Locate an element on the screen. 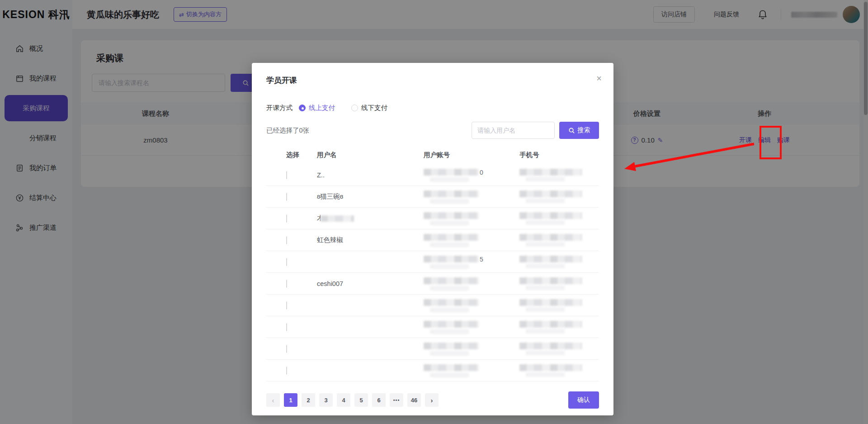 The height and width of the screenshot is (424, 868). method-label: 开课方式 is located at coordinates (279, 108).